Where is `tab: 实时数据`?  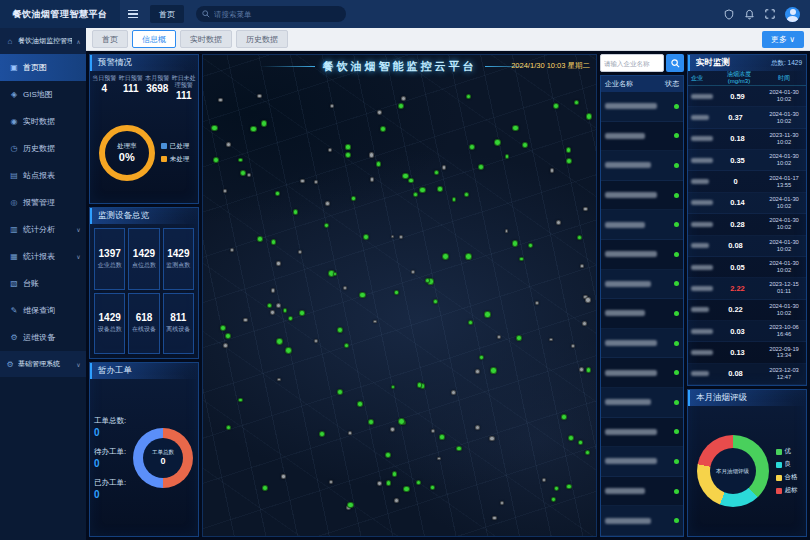 tab: 实时数据 is located at coordinates (206, 39).